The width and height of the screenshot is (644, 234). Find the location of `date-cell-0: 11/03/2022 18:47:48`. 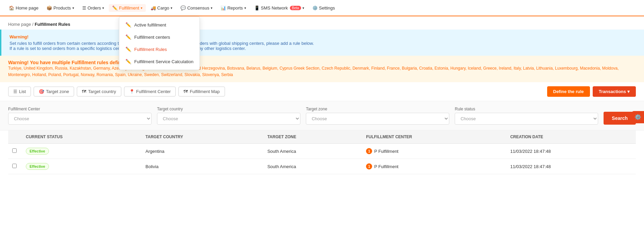

date-cell-0: 11/03/2022 18:47:48 is located at coordinates (571, 151).